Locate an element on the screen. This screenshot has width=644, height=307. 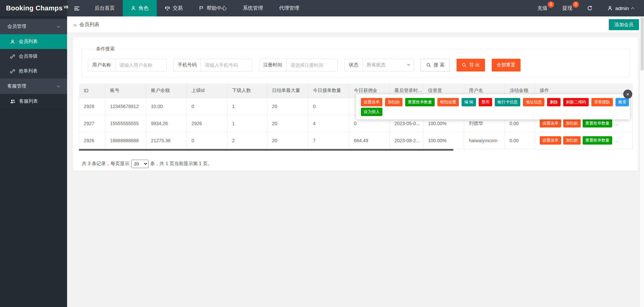
status-value: 所有状态 is located at coordinates (376, 65).